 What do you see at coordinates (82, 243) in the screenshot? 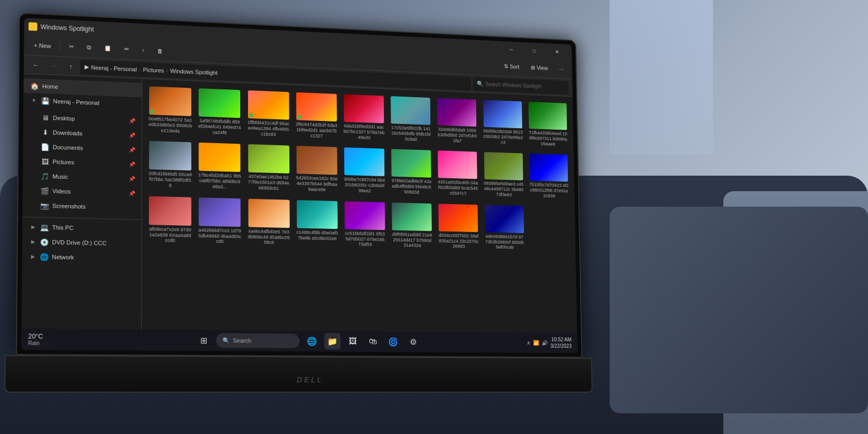
I see `sidebar-item-dvd: ▶ 💿 DVD Drive (D:) CCC` at bounding box center [82, 243].